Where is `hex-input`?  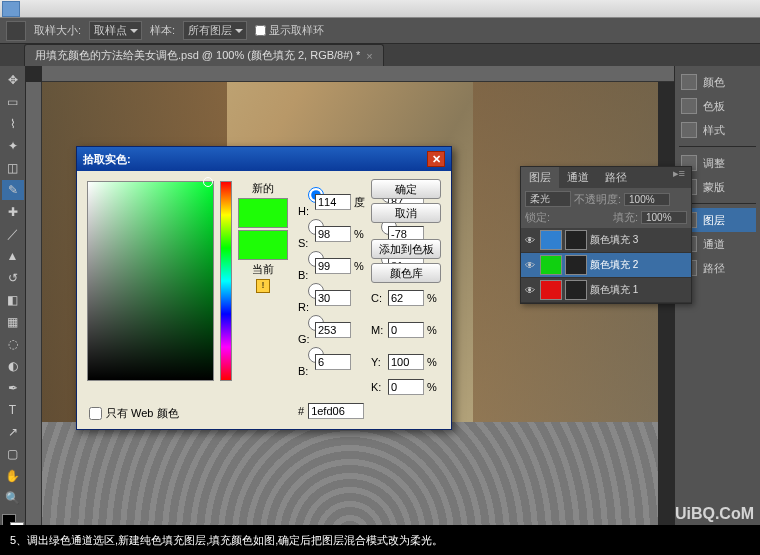 hex-input is located at coordinates (336, 411).